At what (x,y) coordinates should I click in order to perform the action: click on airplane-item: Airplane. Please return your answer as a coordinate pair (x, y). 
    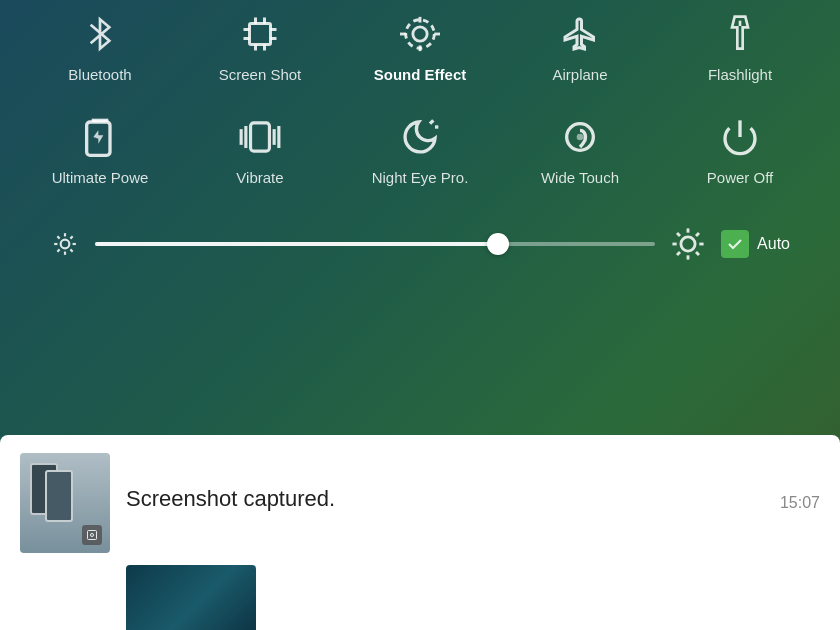
    Looking at the image, I should click on (580, 46).